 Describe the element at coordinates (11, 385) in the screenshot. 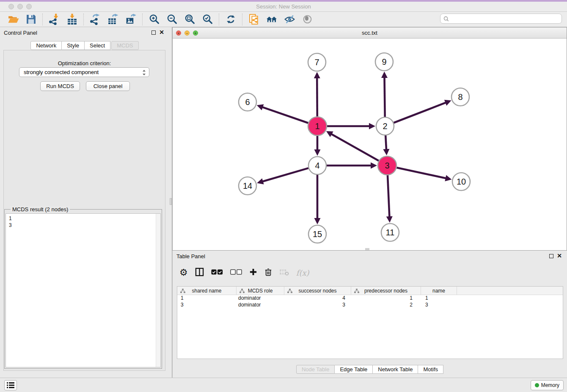

I see `task-history-button` at that location.